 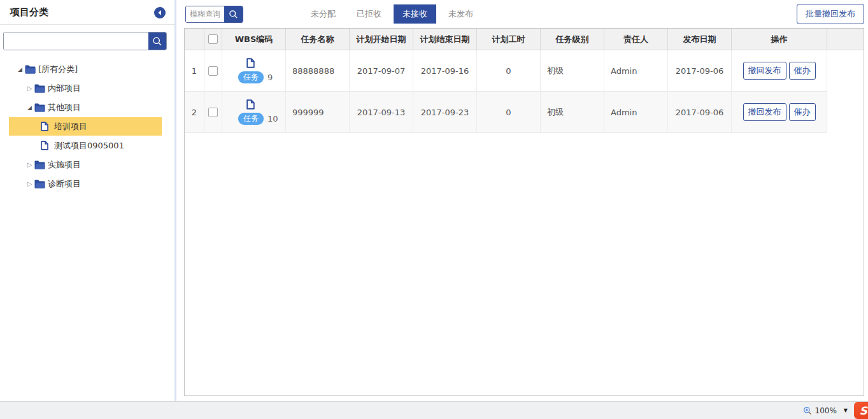 I want to click on header-plan-hours: 计划工时, so click(x=509, y=39).